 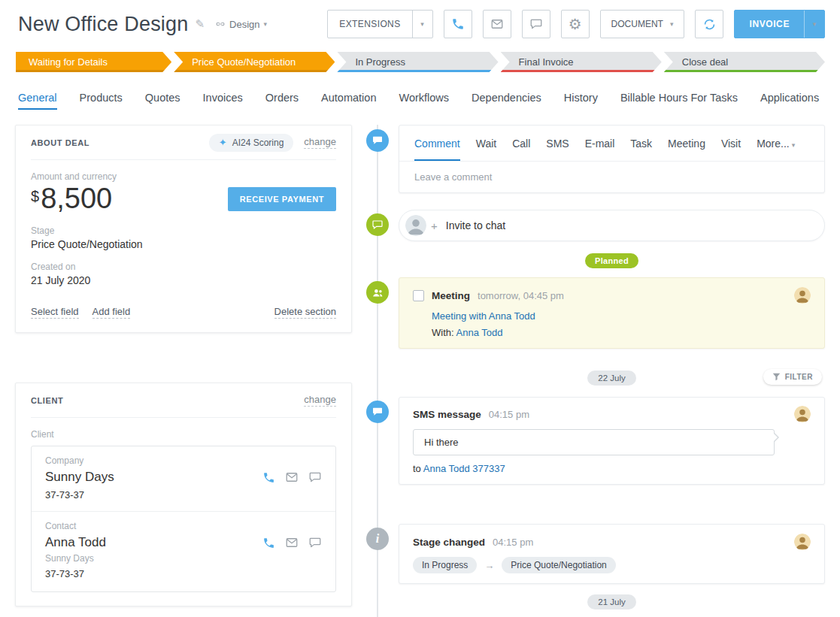 I want to click on extensions-dropdown: ▾, so click(x=423, y=24).